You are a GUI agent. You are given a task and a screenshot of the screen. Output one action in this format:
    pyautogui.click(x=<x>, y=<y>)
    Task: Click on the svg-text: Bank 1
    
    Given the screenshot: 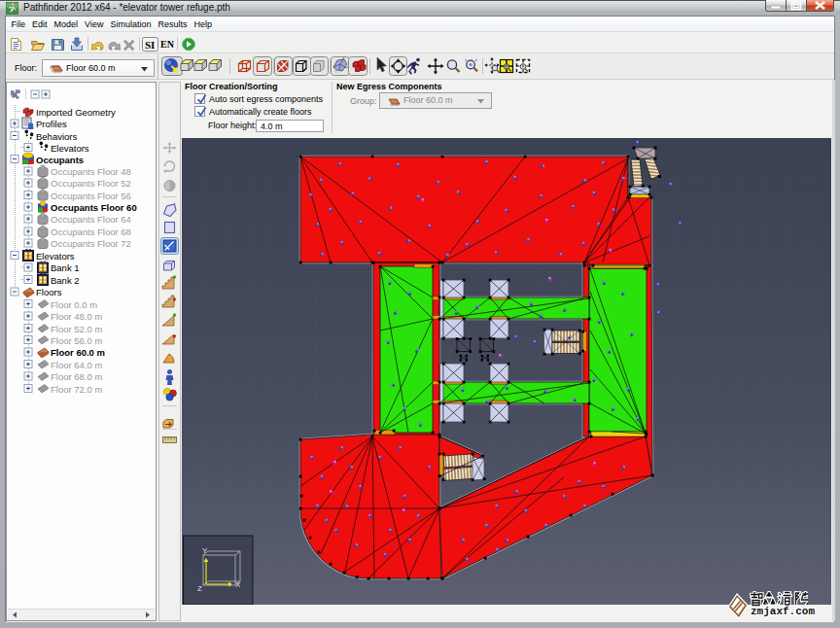 What is the action you would take?
    pyautogui.click(x=65, y=268)
    